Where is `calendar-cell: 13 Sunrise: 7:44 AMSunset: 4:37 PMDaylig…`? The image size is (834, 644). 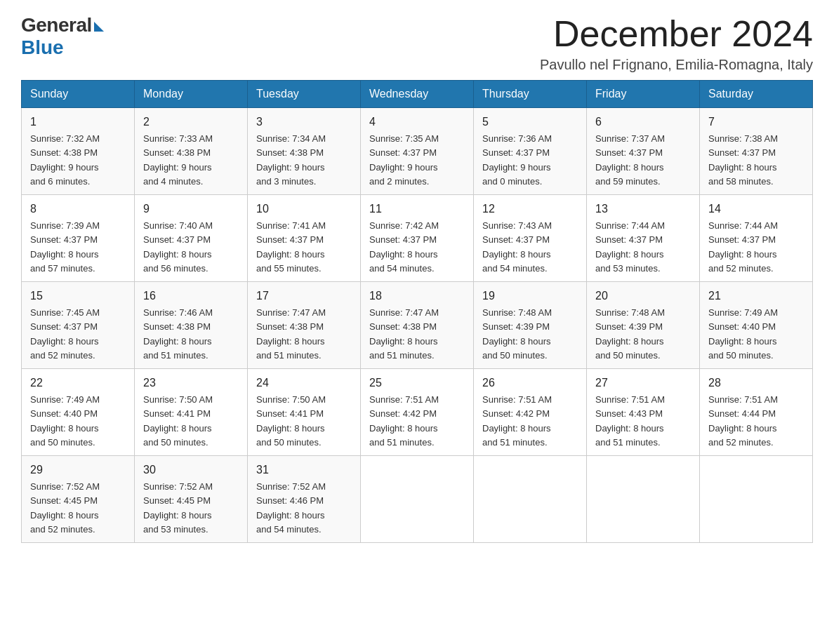 calendar-cell: 13 Sunrise: 7:44 AMSunset: 4:37 PMDaylig… is located at coordinates (643, 239).